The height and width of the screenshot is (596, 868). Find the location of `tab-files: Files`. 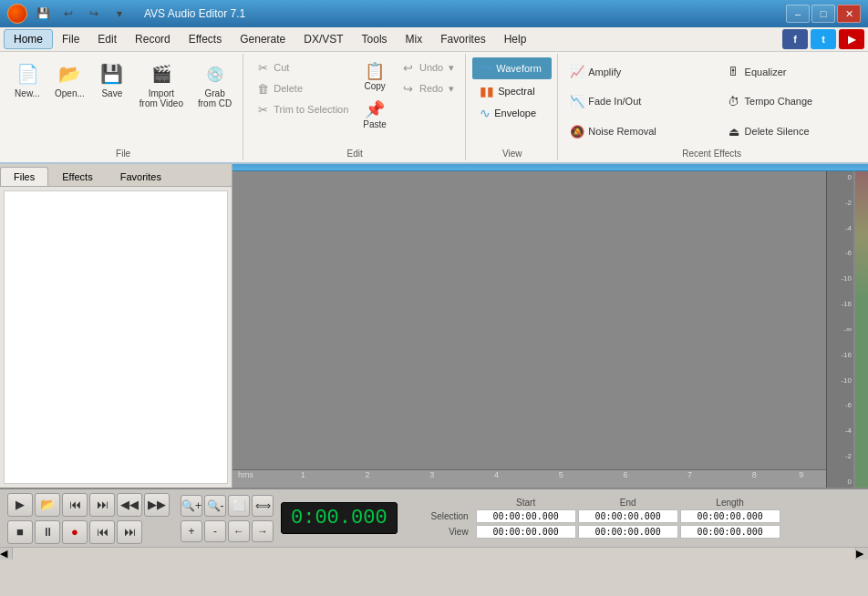

tab-files: Files is located at coordinates (24, 177).